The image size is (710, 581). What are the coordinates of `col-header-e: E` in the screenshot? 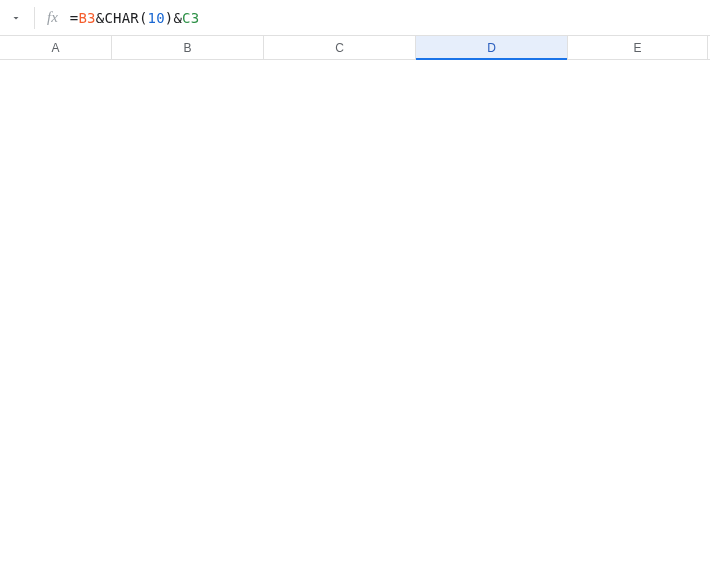 It's located at (638, 48).